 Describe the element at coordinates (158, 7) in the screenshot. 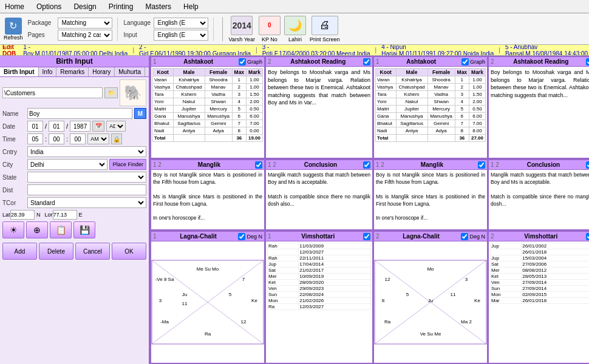

I see `menu-masters: Masters` at that location.